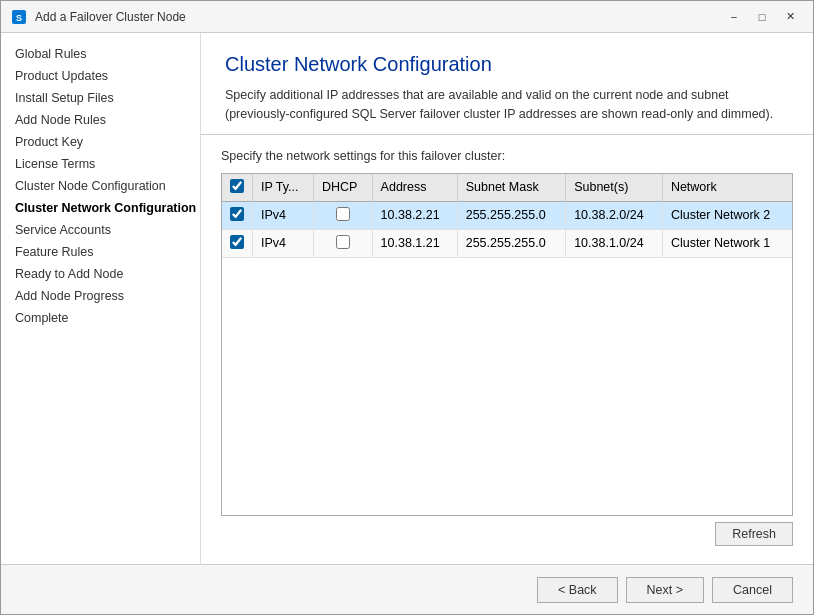 The width and height of the screenshot is (814, 615). Describe the element at coordinates (614, 188) in the screenshot. I see `th-subnets: Subnet(s)` at that location.